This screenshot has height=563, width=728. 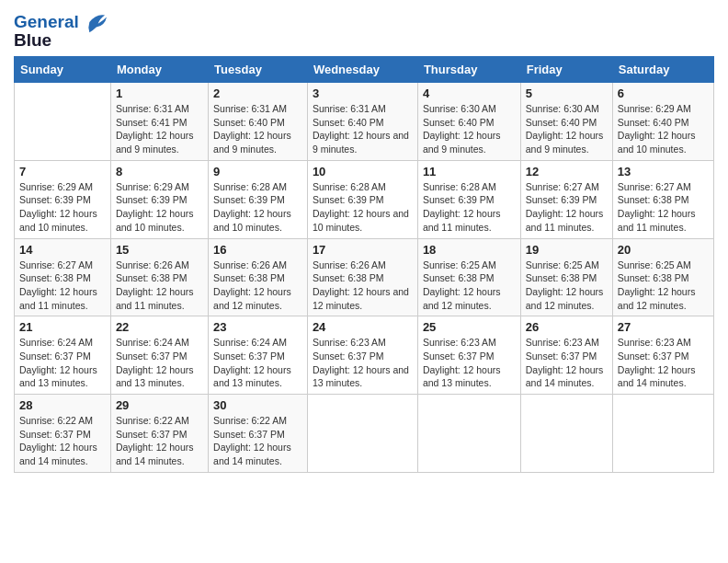 I want to click on col-header-saturday: Saturday, so click(x=663, y=70).